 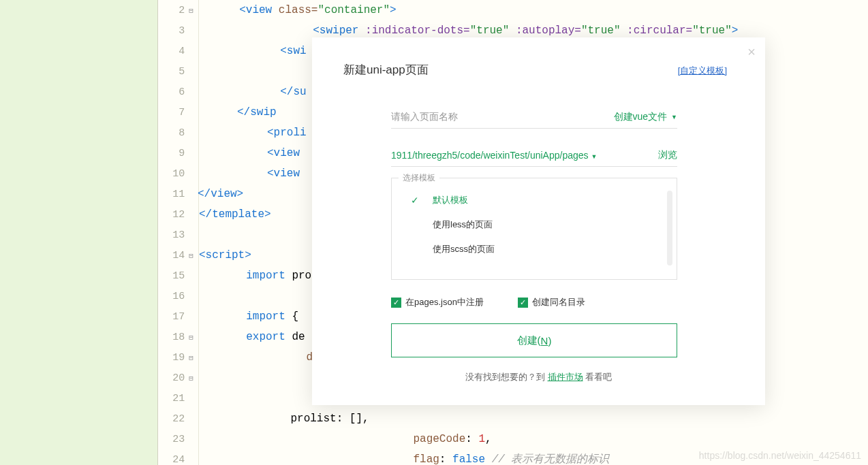 What do you see at coordinates (173, 31) in the screenshot?
I see `line-number: 3` at bounding box center [173, 31].